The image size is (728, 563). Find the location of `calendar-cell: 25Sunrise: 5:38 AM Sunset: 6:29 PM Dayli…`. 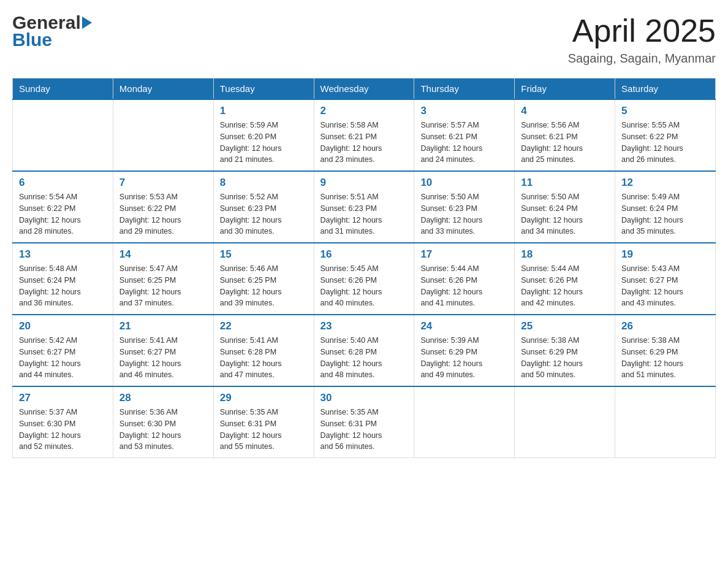

calendar-cell: 25Sunrise: 5:38 AM Sunset: 6:29 PM Dayli… is located at coordinates (565, 351).